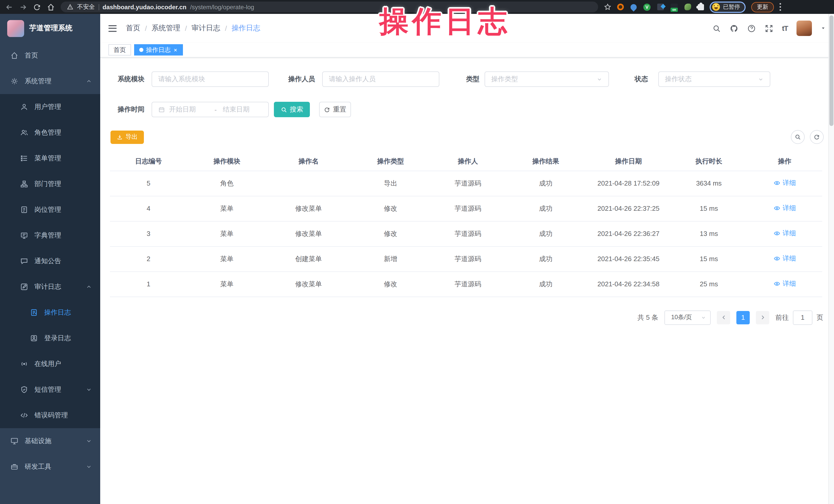 This screenshot has width=834, height=504. What do you see at coordinates (466, 161) in the screenshot?
I see `table-header-row: 日志编号 操作模块 操作名 操作类型 操作人 操作结果 操作日期 执行时长 操作` at bounding box center [466, 161].